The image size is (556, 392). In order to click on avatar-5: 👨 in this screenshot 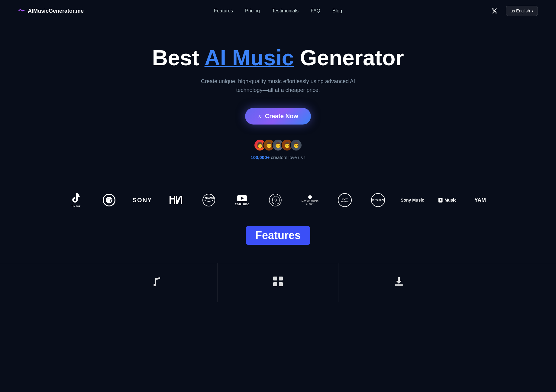, I will do `click(296, 145)`.